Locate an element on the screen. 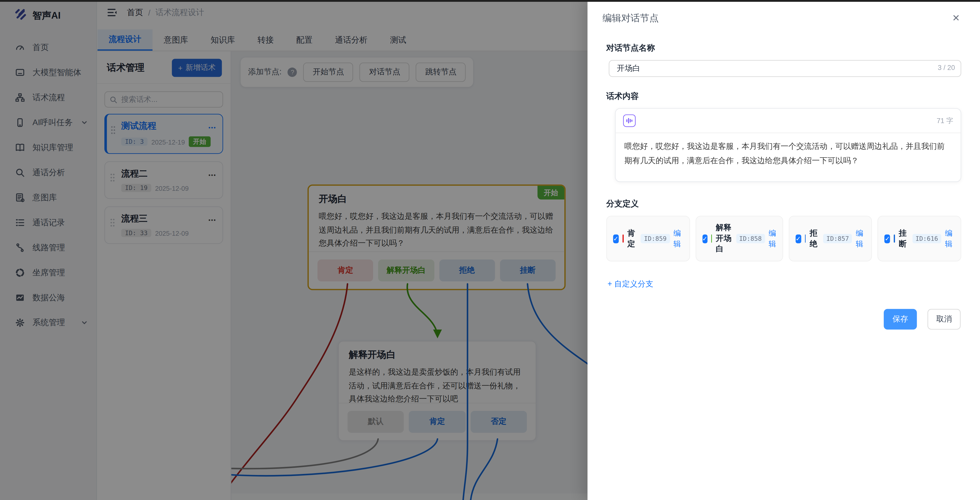  content-text: 喂您好，哎您好，我这边是客服，本月我们有一个交流活动，可以赠送周边礼品，并且我们… is located at coordinates (788, 158).